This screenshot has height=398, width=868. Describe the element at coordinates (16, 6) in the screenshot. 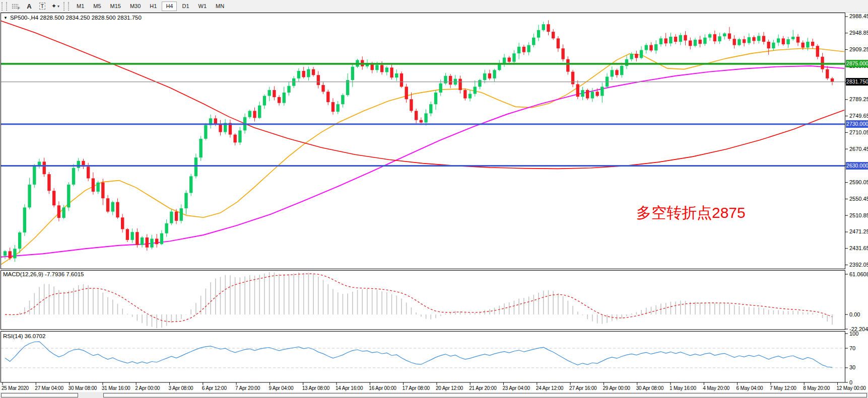

I see `chart-grid-icon-button: F` at that location.